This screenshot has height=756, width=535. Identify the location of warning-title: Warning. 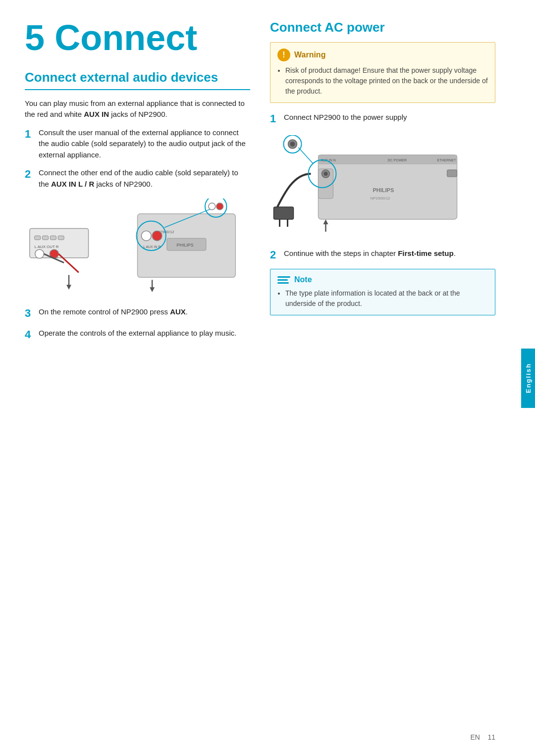
(310, 55).